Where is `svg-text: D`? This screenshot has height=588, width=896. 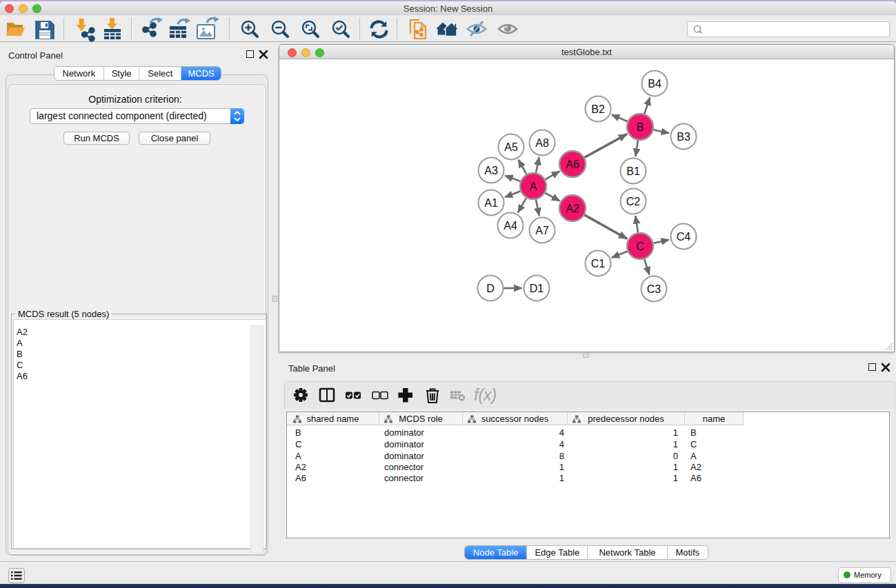
svg-text: D is located at coordinates (490, 288).